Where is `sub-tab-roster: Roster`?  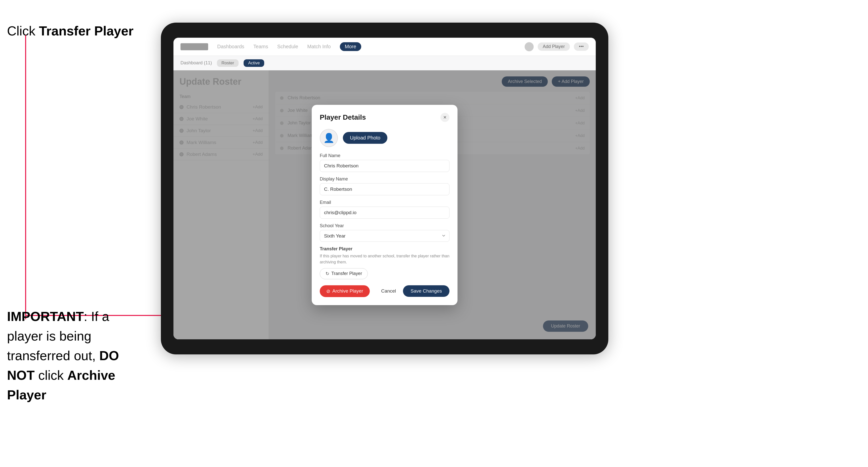 sub-tab-roster: Roster is located at coordinates (228, 63).